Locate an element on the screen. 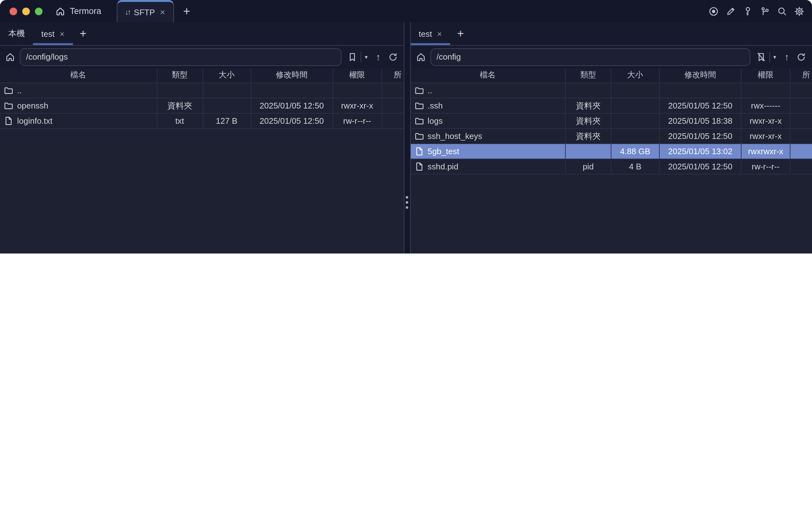 The image size is (812, 507). file-type-cell: 資料夾 is located at coordinates (589, 121).